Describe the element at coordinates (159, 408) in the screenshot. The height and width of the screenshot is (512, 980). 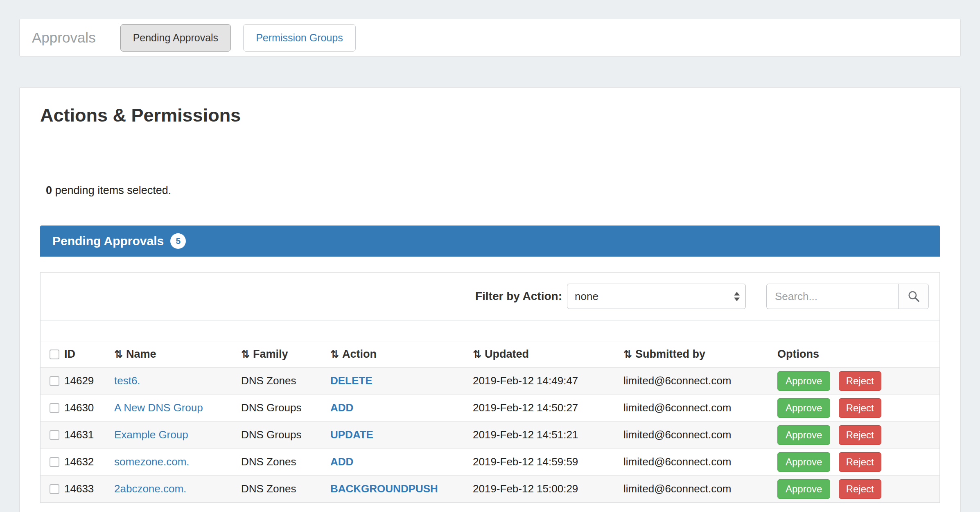
I see `row-name-link: A New DNS Group` at that location.